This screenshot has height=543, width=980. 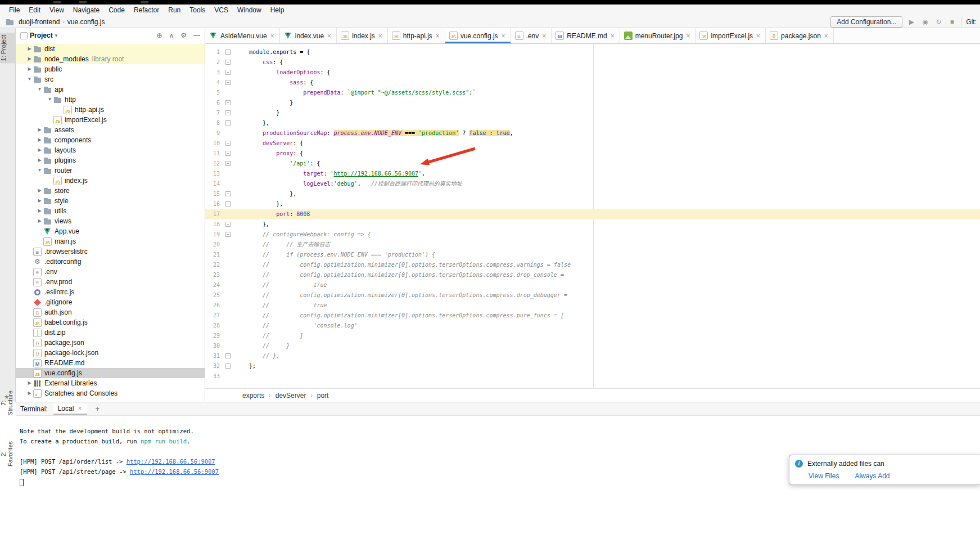 I want to click on chevron-down-icon: ▾, so click(x=56, y=35).